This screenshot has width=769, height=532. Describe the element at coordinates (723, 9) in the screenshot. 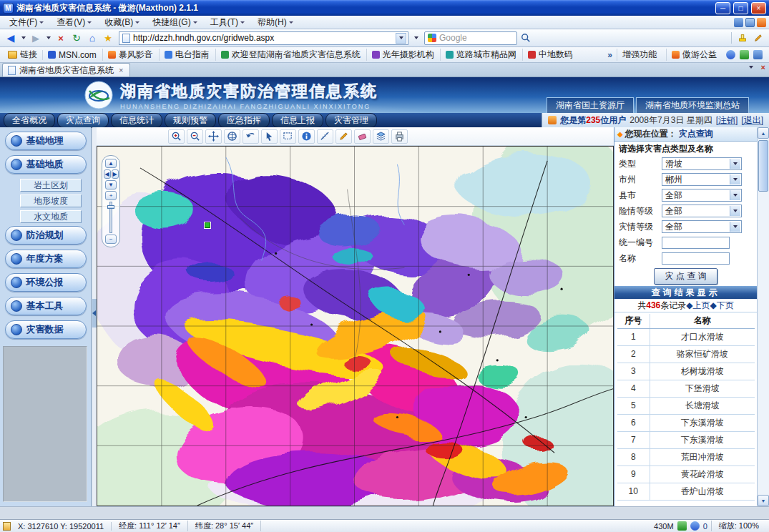

I see `minimize-button: ─` at that location.